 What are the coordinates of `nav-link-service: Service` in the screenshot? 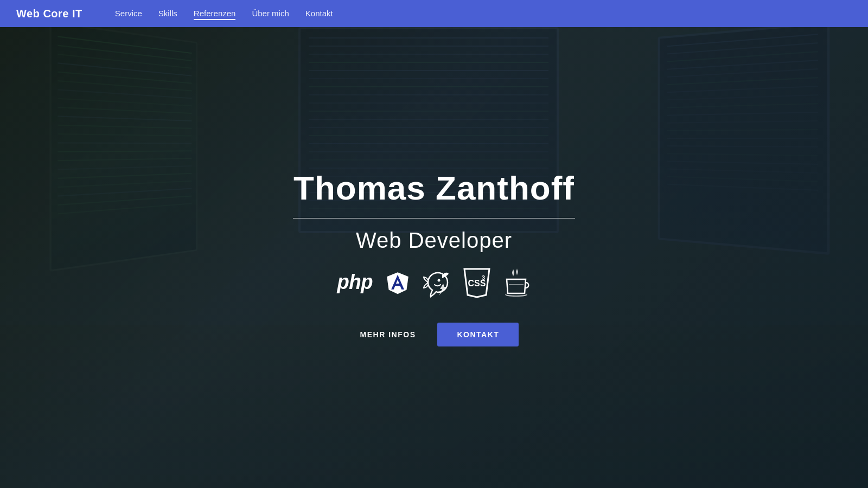 It's located at (129, 13).